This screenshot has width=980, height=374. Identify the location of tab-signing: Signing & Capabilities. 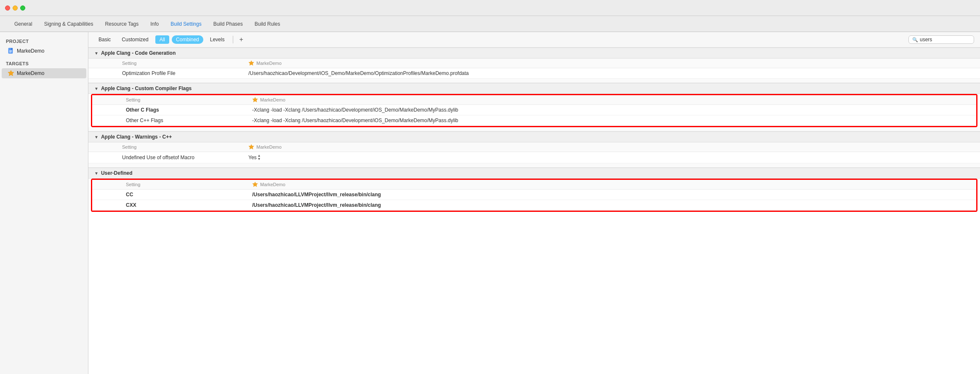
(69, 24).